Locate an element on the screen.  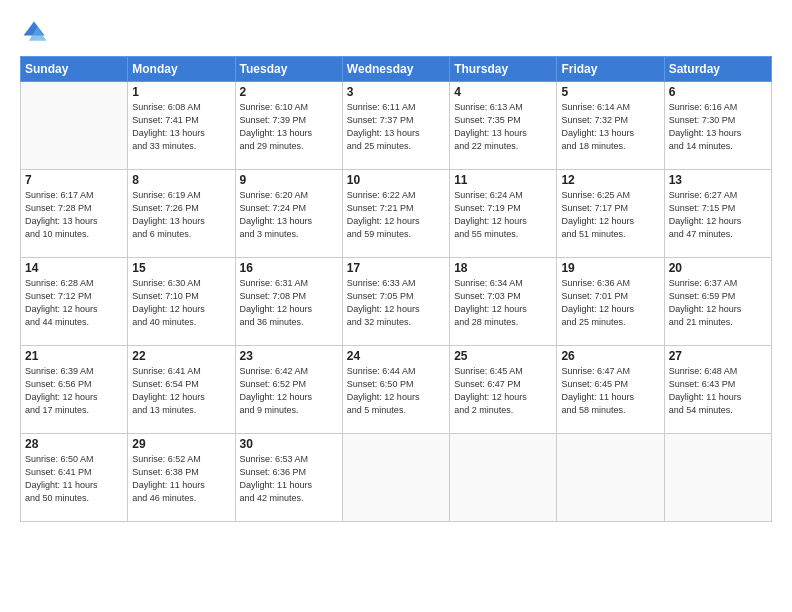
calendar-cell: 15Sunrise: 6:30 AMSunset: 7:10 PMDayligh… is located at coordinates (182, 302).